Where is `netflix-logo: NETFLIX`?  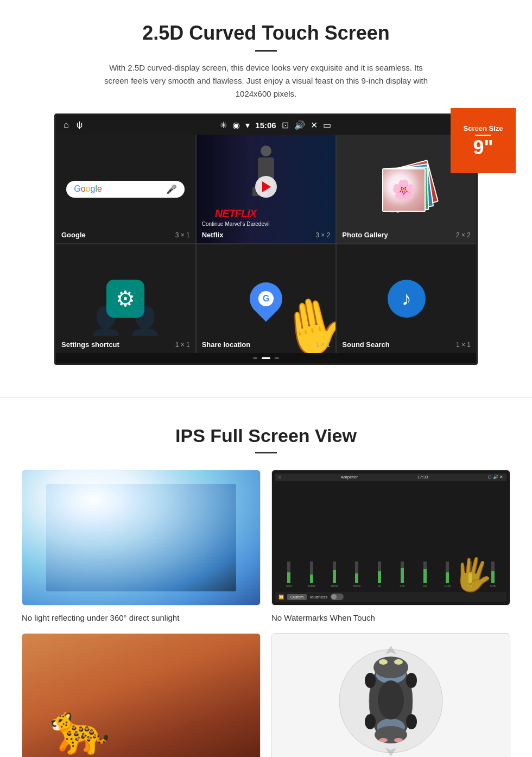
netflix-logo: NETFLIX is located at coordinates (236, 214).